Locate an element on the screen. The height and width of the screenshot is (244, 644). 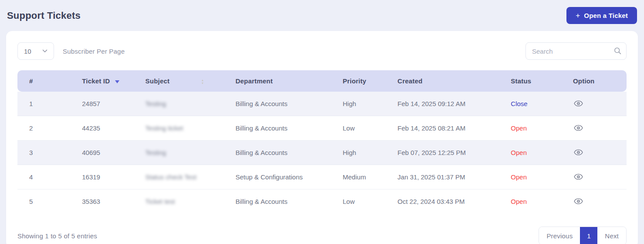
chevron-down-icon is located at coordinates (45, 51).